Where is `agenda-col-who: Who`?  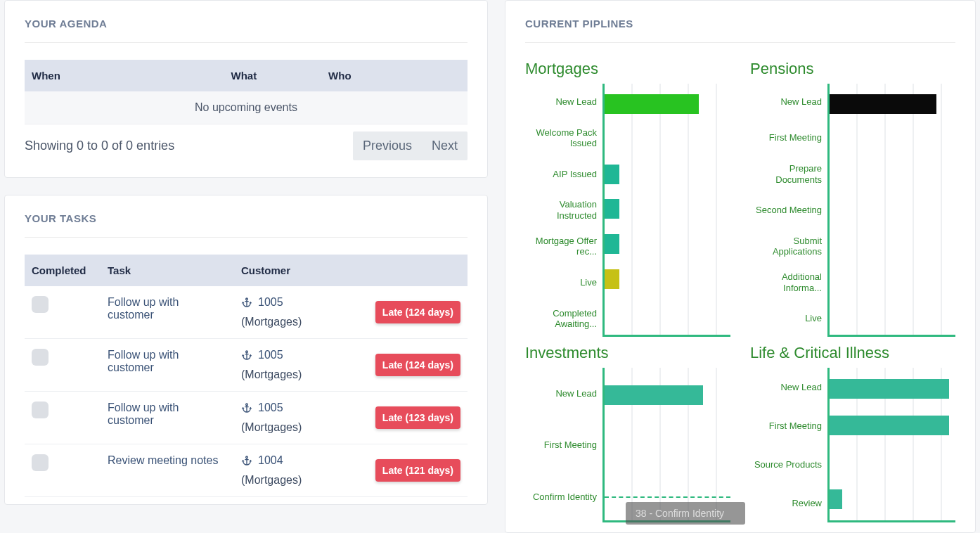
agenda-col-who: Who is located at coordinates (394, 76).